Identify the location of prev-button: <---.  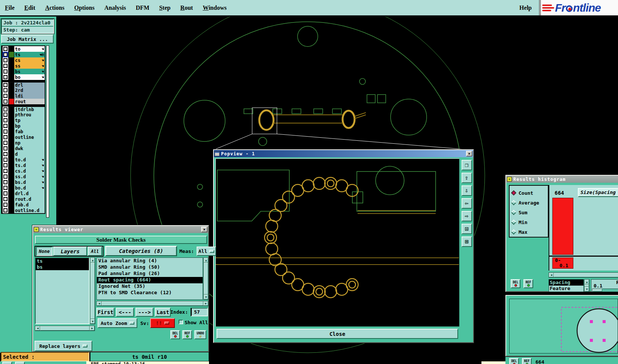
(125, 312).